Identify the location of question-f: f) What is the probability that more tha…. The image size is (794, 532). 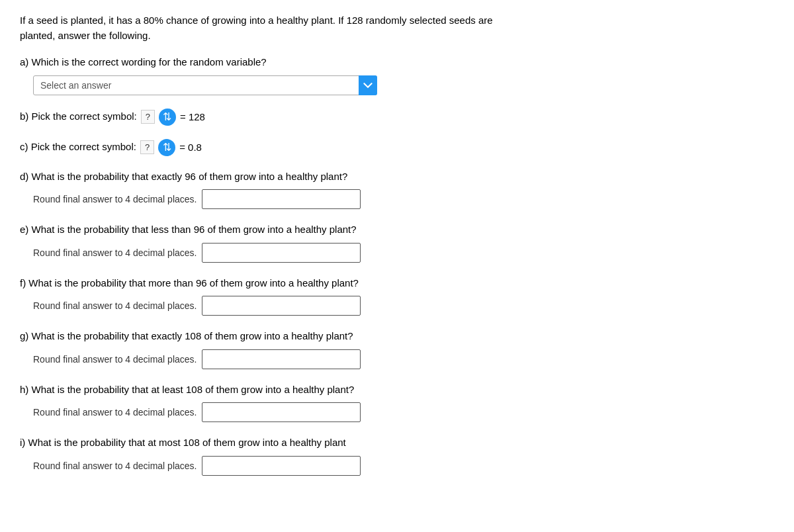
(397, 296).